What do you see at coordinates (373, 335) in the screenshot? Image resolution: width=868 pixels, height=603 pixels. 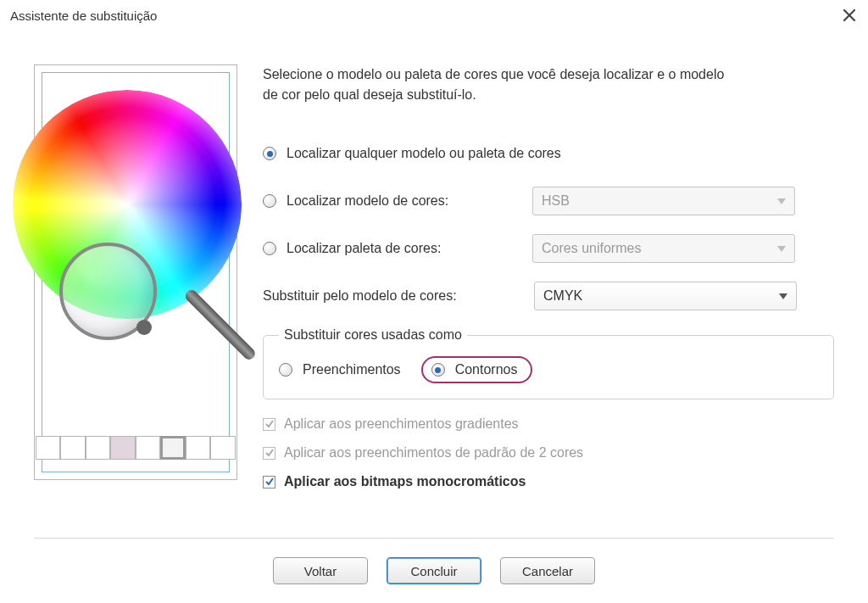 I see `group-legend: Substituir cores usadas como` at bounding box center [373, 335].